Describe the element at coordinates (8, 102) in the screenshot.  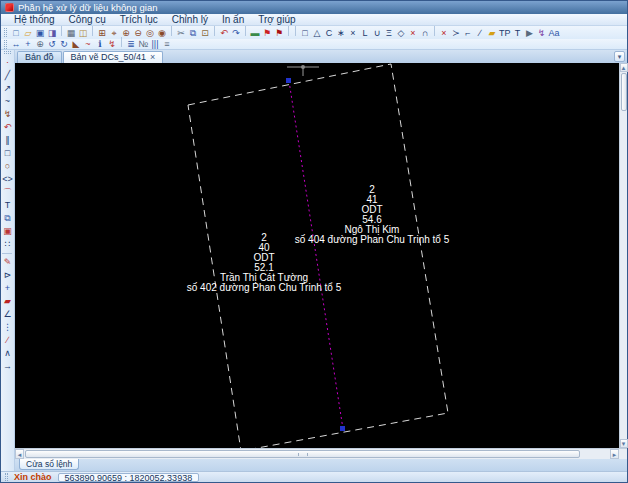
I see `draw-spline-tool-icon: ~` at that location.